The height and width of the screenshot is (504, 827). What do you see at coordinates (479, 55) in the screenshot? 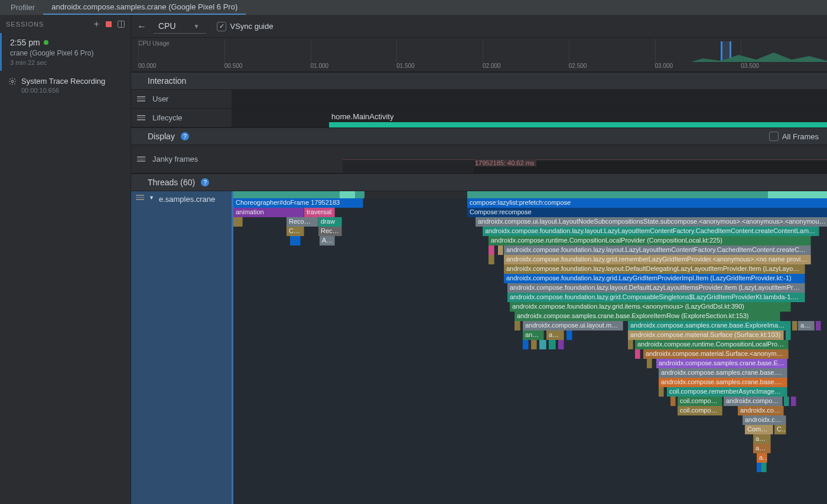
I see `cpu-minimap: CPU Usage 00.00000.50001.00001.50002.000…` at bounding box center [479, 55].